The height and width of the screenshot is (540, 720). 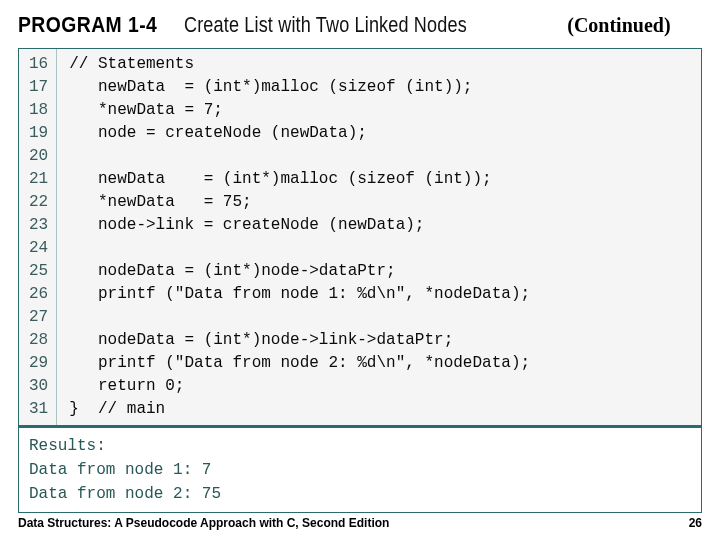 I want to click on line-number: 23, so click(x=38, y=226).